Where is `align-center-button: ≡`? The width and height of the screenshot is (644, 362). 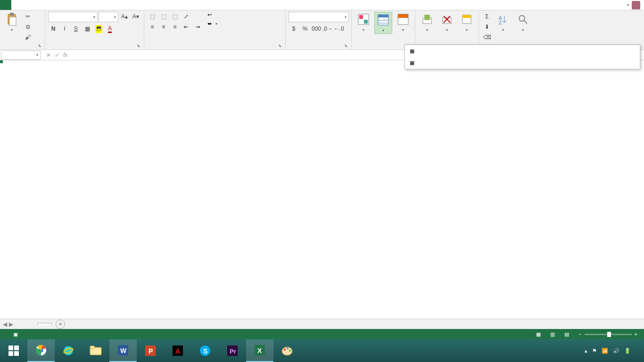
align-center-button: ≡ is located at coordinates (164, 27).